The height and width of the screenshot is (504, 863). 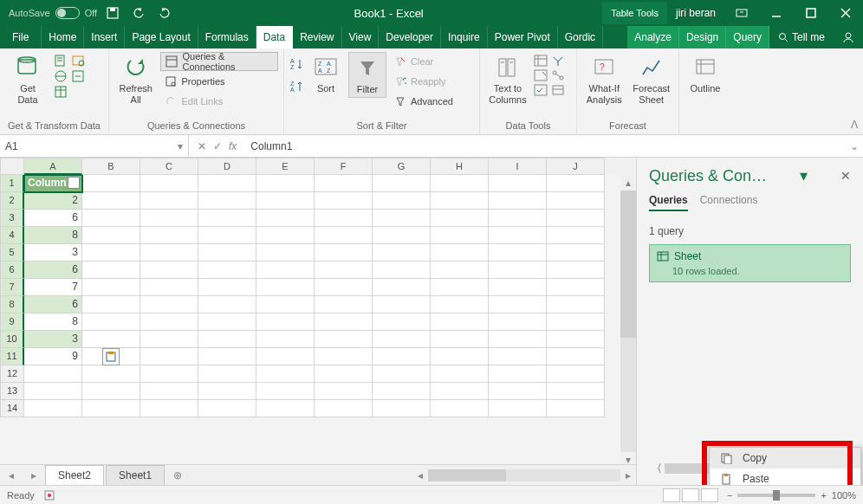 I want to click on cell-H10, so click(x=459, y=339).